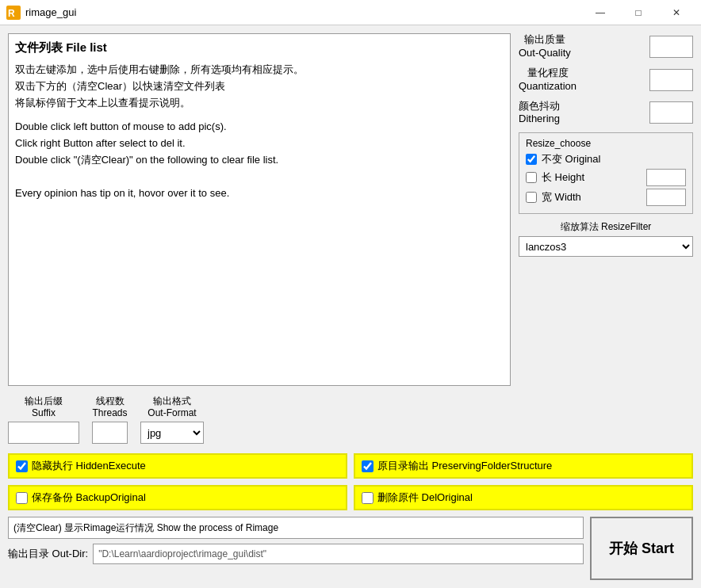 This screenshot has width=701, height=588. I want to click on en-instructions: Double click left button of mouse to add…, so click(259, 160).